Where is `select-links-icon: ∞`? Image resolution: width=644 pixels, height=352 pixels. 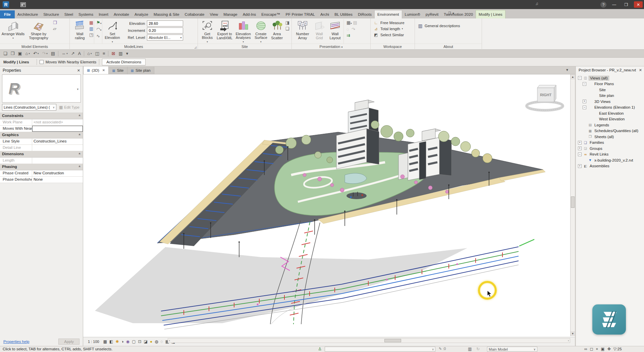
select-links-icon: ∞ is located at coordinates (586, 349).